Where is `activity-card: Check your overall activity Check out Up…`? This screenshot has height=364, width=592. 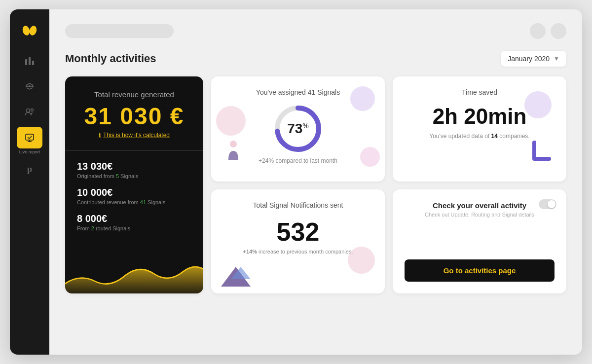
activity-card: Check your overall activity Check out Up… is located at coordinates (480, 242).